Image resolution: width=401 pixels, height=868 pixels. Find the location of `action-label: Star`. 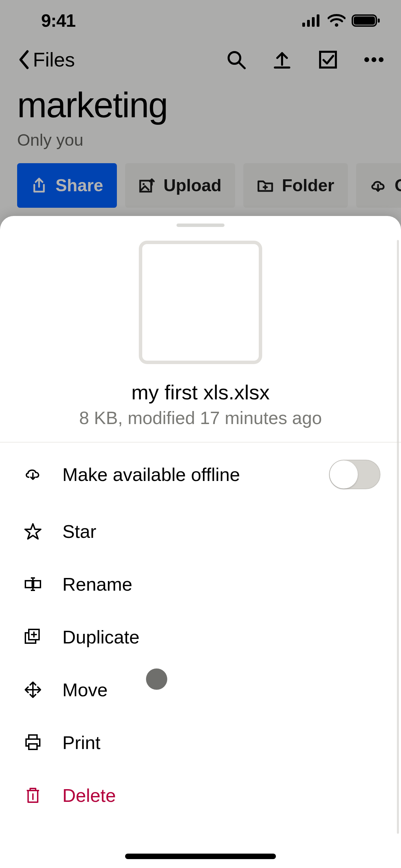

action-label: Star is located at coordinates (221, 531).